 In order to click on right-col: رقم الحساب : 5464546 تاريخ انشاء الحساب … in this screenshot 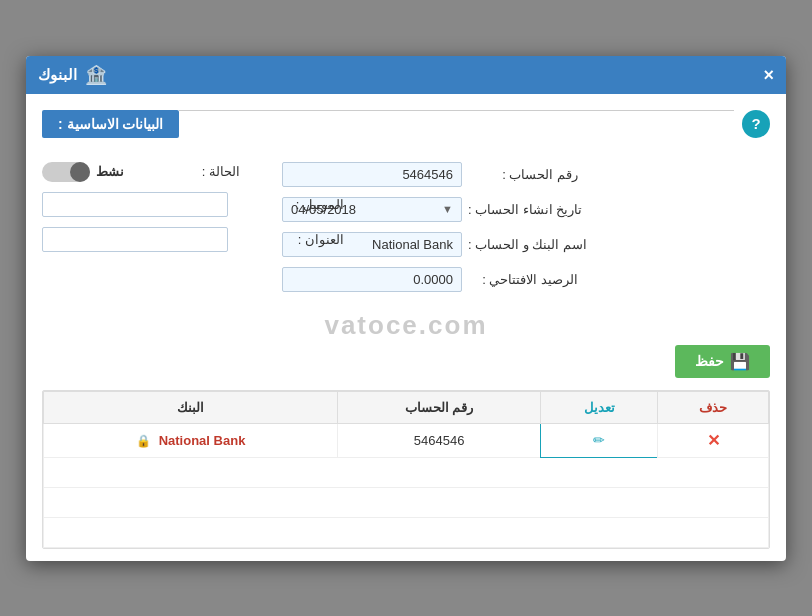, I will do `click(526, 232)`.